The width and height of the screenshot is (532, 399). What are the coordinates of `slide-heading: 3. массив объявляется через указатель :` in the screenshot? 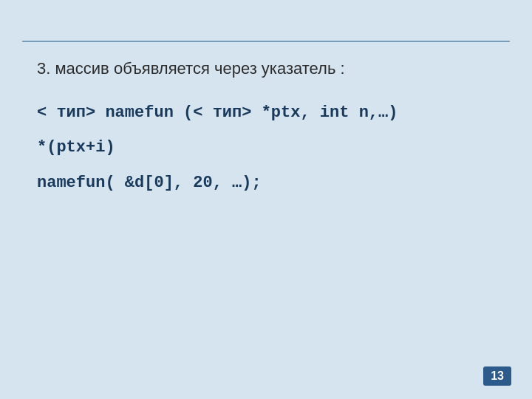 It's located at (266, 69).